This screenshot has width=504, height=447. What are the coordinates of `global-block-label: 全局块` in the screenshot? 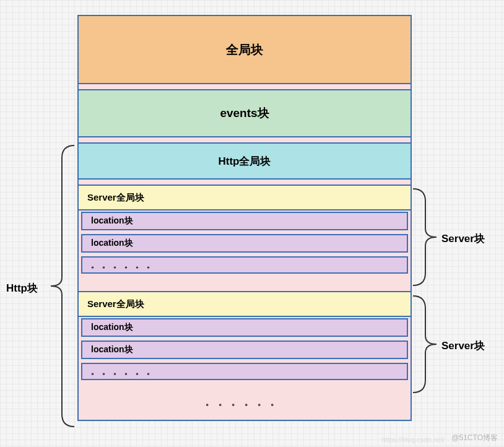 It's located at (245, 50).